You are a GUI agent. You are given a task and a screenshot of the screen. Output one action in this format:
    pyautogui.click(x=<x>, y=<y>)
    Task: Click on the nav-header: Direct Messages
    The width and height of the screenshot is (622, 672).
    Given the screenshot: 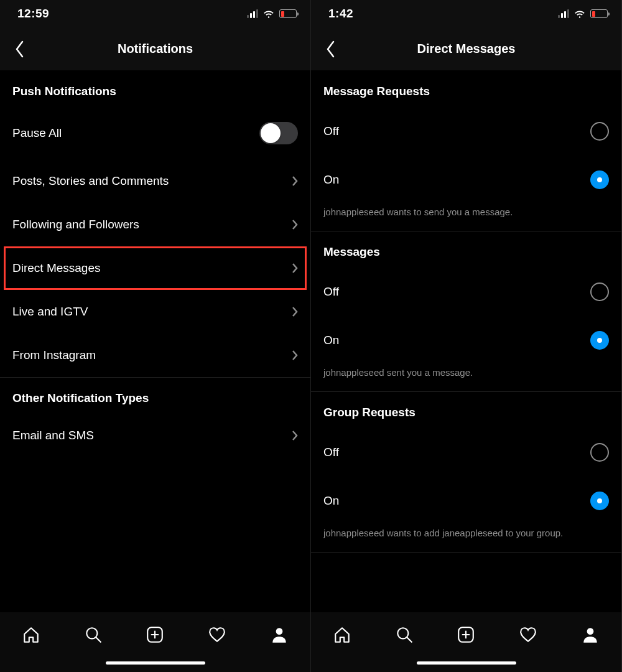 What is the action you would take?
    pyautogui.click(x=466, y=49)
    